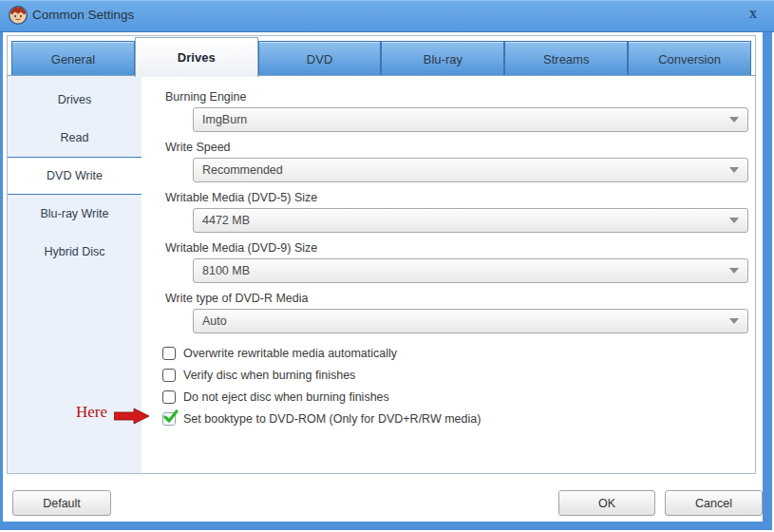 Image resolution: width=774 pixels, height=532 pixels. I want to click on checkbox-group: Overwrite rewritable media automatically…, so click(448, 386).